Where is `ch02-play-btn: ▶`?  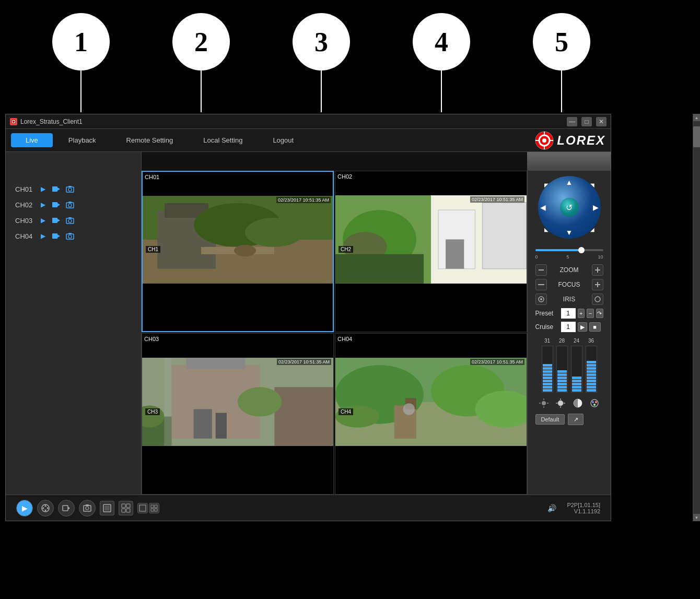 ch02-play-btn: ▶ is located at coordinates (43, 205).